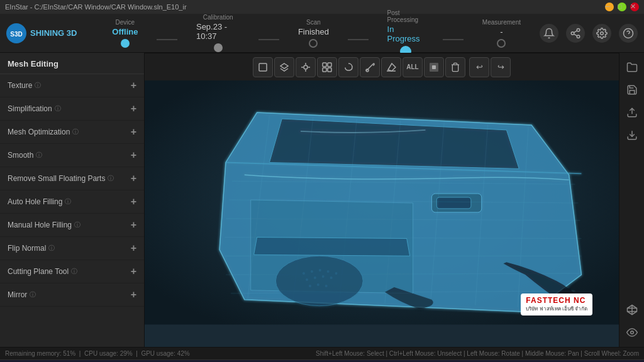  I want to click on flip-normal-plus-icon: +, so click(133, 248).